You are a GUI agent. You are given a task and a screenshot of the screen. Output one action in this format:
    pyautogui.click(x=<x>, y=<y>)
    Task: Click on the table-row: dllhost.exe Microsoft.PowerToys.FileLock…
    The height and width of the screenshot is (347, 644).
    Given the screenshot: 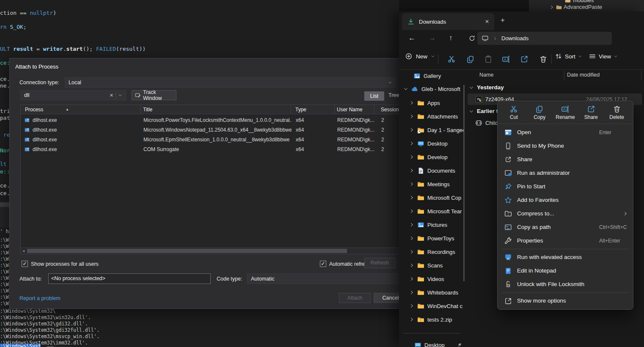 What is the action you would take?
    pyautogui.click(x=217, y=120)
    